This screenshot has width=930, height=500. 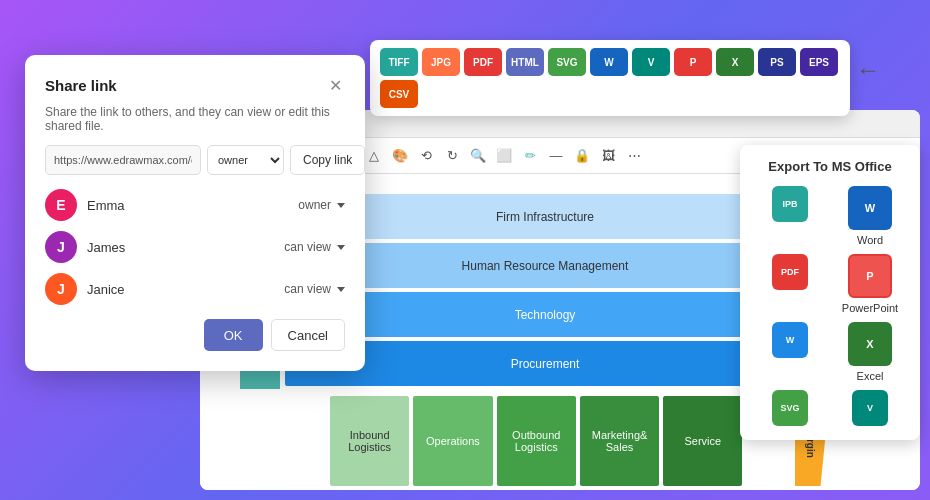 What do you see at coordinates (830, 292) in the screenshot?
I see `export-panel: Export To MS Office IPB W Word PDF P Pow…` at bounding box center [830, 292].